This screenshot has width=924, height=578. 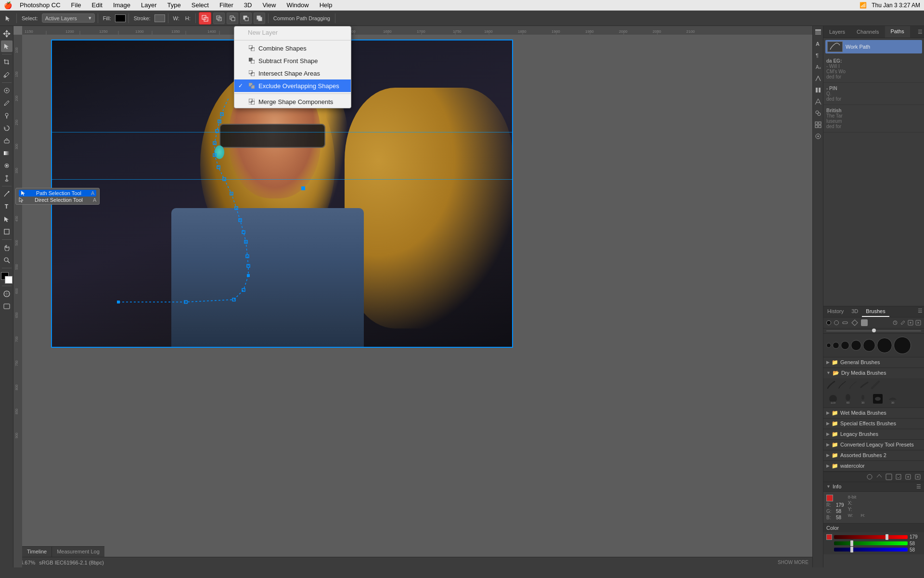 I want to click on brush-angle-icon, so click(x=845, y=323).